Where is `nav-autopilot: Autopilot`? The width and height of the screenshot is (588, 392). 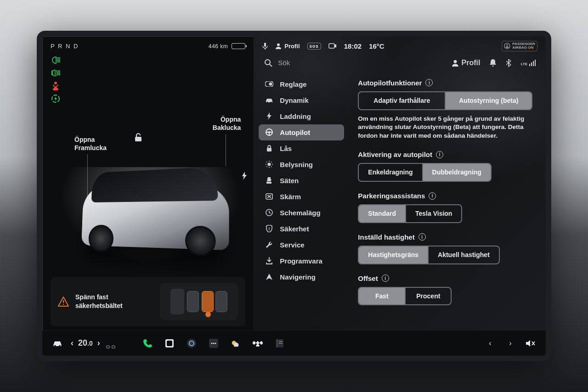
nav-autopilot: Autopilot is located at coordinates (301, 132).